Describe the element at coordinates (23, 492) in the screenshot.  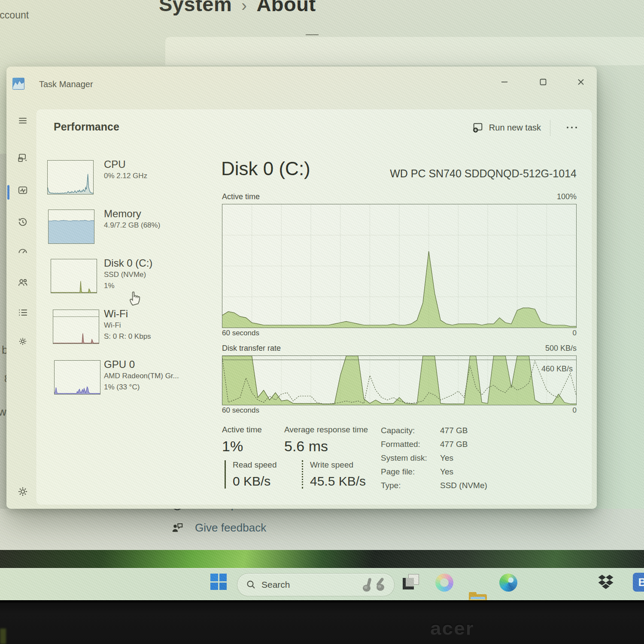
I see `gear-icon` at that location.